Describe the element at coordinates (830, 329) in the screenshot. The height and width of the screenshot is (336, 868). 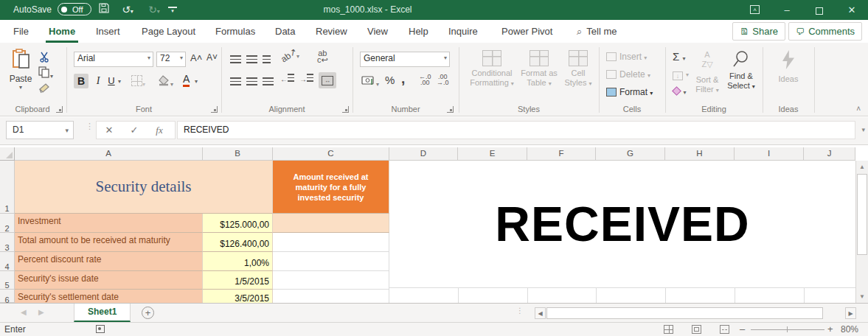
I see `zoom-in-icon: +` at that location.